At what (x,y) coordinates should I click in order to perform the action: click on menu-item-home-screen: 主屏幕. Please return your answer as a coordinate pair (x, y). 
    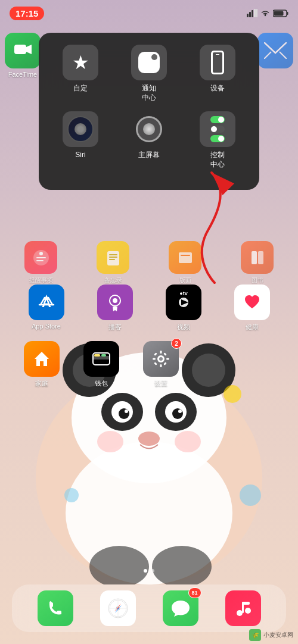
    Looking at the image, I should click on (149, 140).